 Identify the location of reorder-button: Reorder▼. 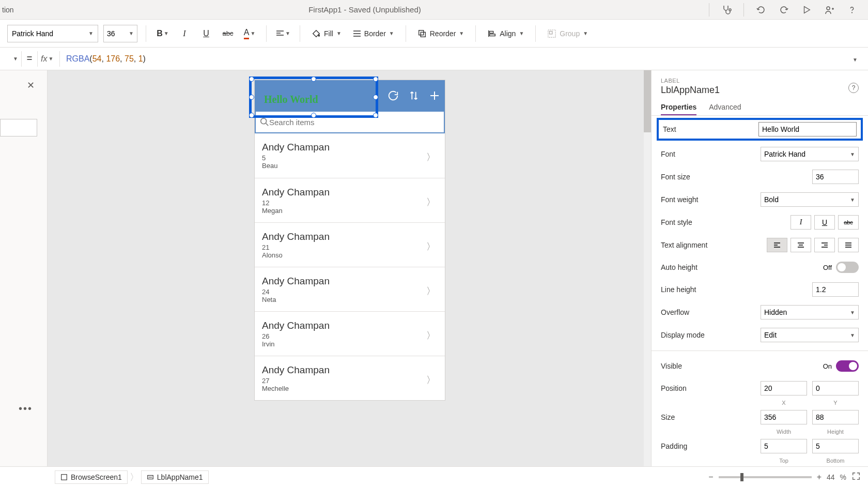
(441, 34).